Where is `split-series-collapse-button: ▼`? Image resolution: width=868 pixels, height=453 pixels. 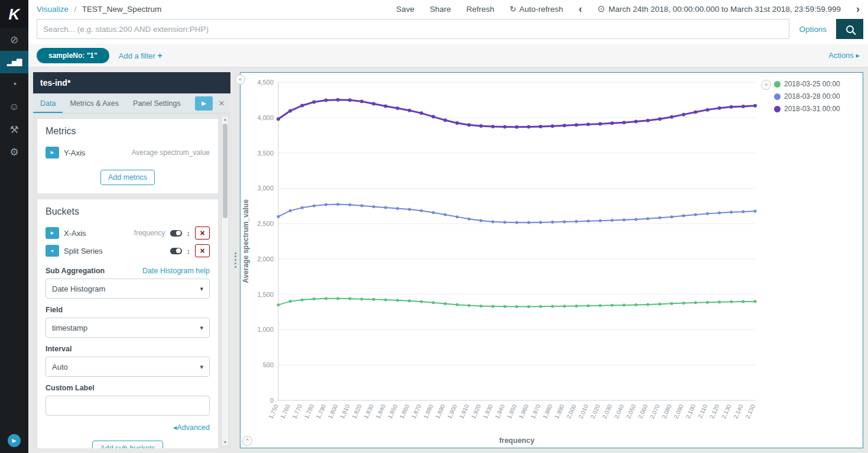 split-series-collapse-button: ▼ is located at coordinates (52, 251).